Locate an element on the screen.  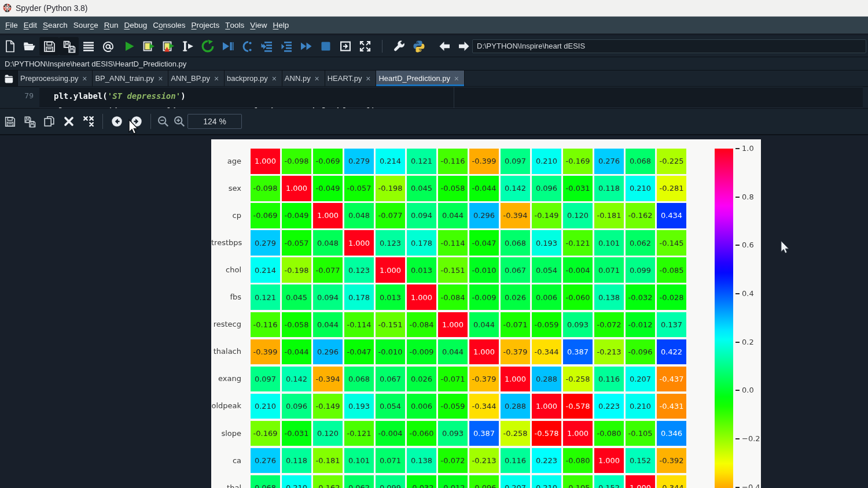
previous-plot-button is located at coordinates (117, 121).